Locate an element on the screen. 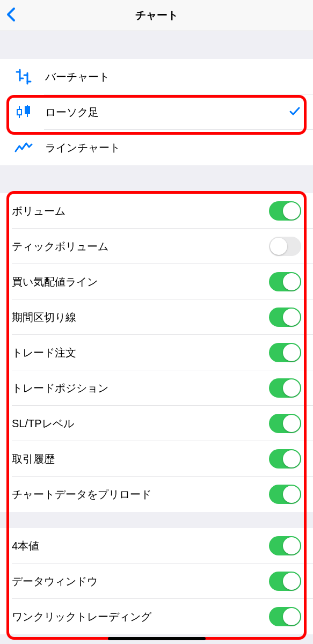  navbar: チャート is located at coordinates (157, 16).